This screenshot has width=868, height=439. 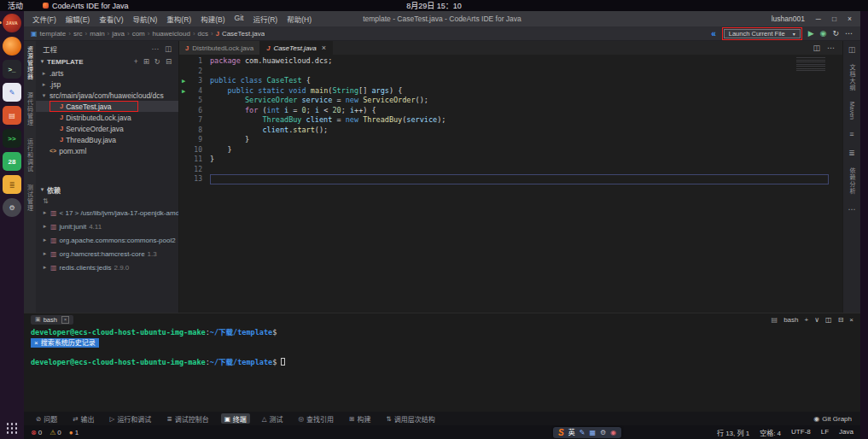 What do you see at coordinates (818, 19) in the screenshot?
I see `minimize-button: ─` at bounding box center [818, 19].